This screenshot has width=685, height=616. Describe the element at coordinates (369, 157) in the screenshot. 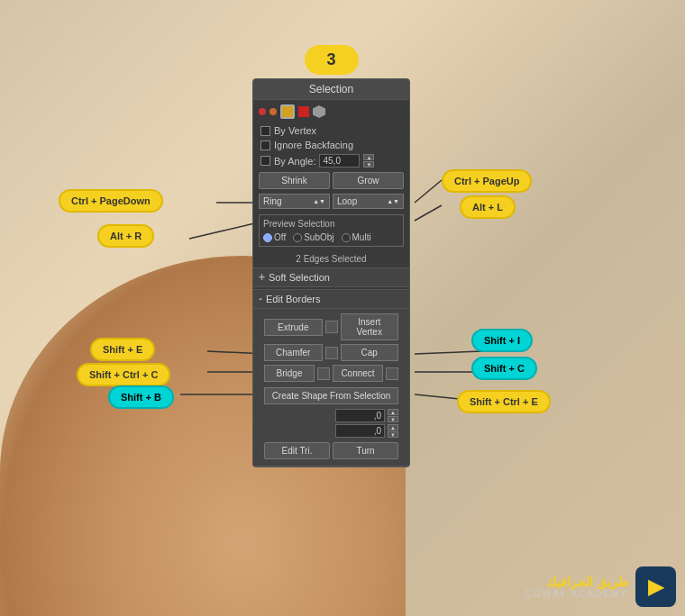

I see `angle-up: ▲` at that location.